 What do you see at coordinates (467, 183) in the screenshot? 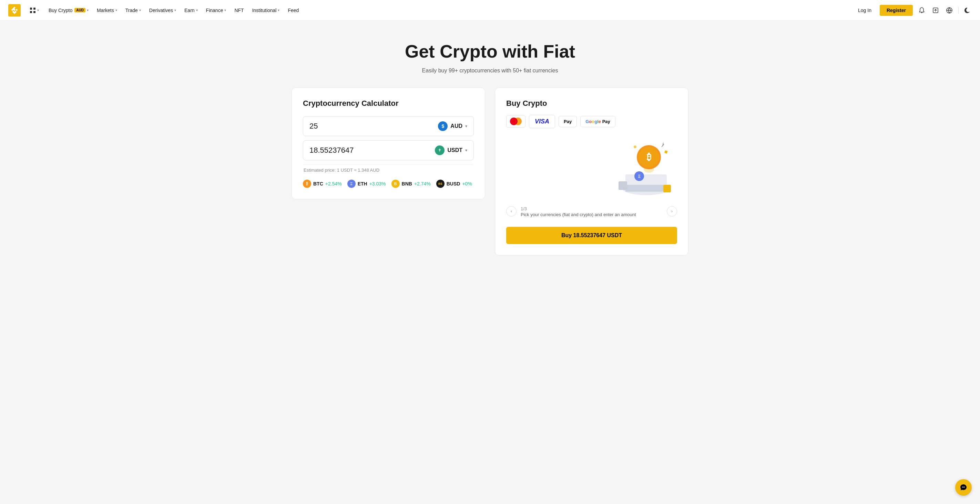
I see `busd-change: +0%` at bounding box center [467, 183].